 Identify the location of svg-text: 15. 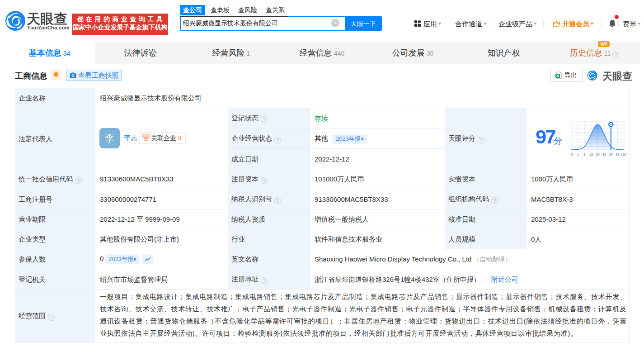
(591, 155).